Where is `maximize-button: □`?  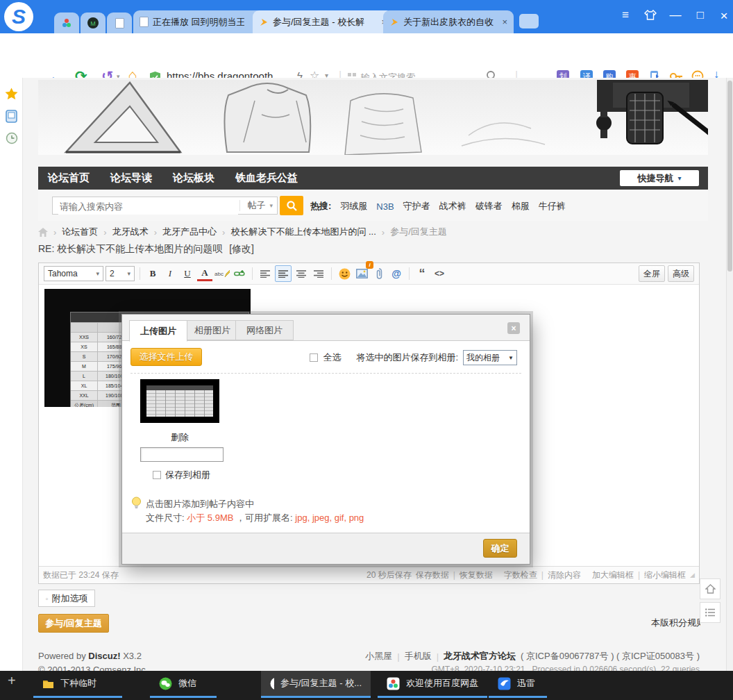
maximize-button: □ is located at coordinates (700, 15).